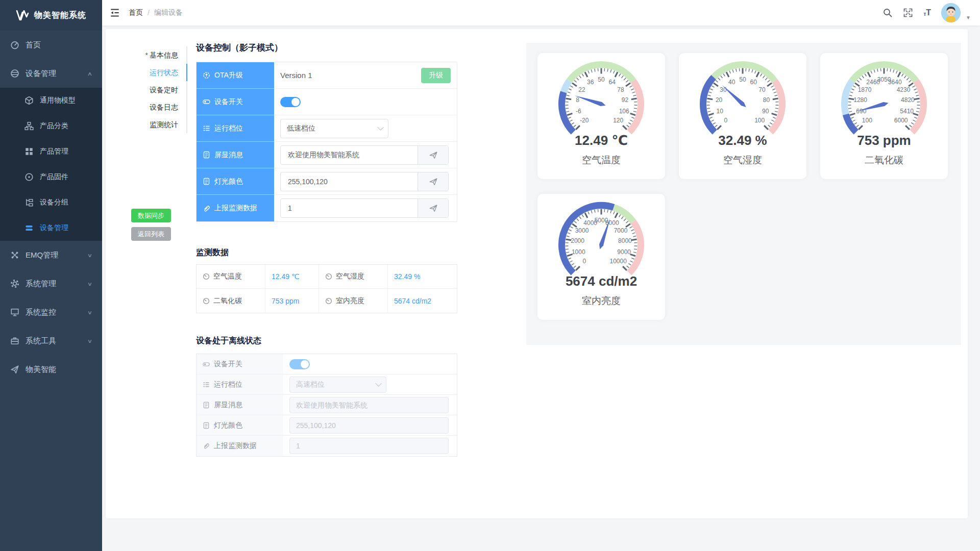 Image resolution: width=980 pixels, height=551 pixels. Describe the element at coordinates (29, 126) in the screenshot. I see `sitemap-icon` at that location.